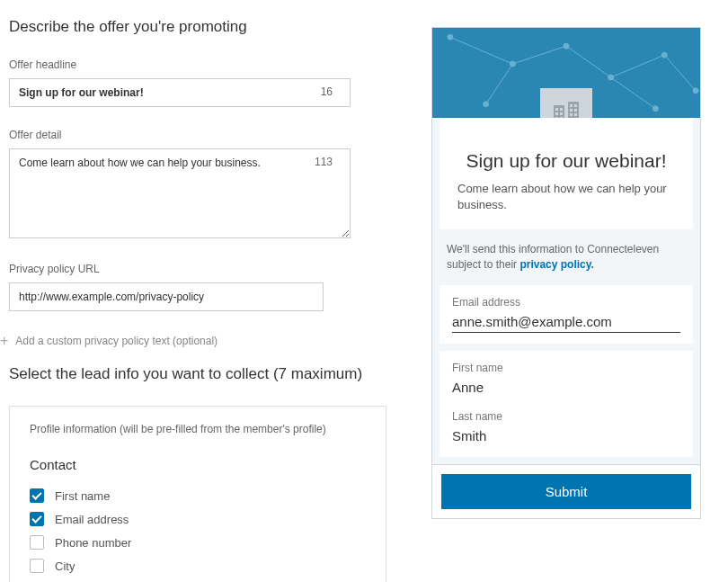 This screenshot has height=582, width=728. What do you see at coordinates (566, 73) in the screenshot?
I see `preview-header-banner` at bounding box center [566, 73].